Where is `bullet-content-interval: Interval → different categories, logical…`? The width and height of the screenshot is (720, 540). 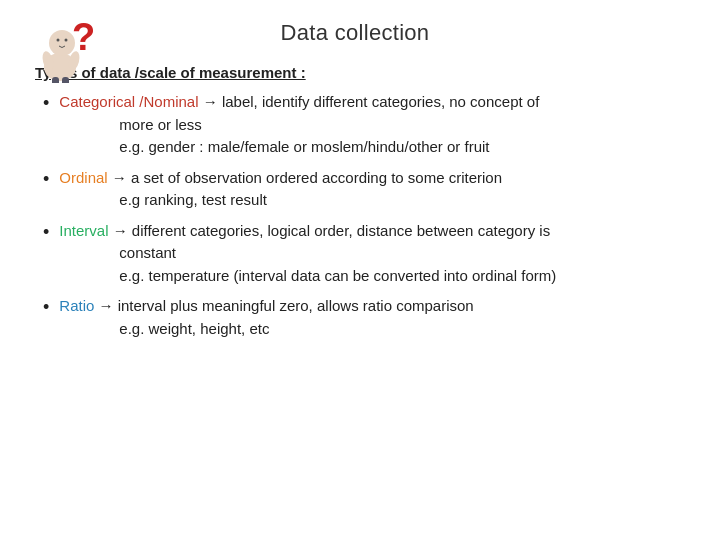 bullet-content-interval: Interval → different categories, logical… is located at coordinates (370, 254).